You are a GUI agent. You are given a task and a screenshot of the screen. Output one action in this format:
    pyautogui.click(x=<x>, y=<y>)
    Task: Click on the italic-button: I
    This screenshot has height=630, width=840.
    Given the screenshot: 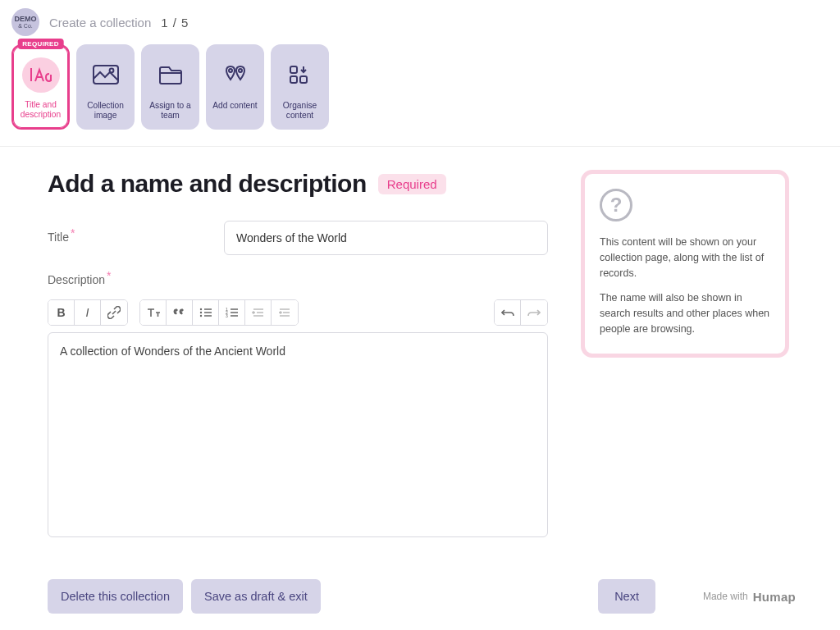 What is the action you would take?
    pyautogui.click(x=88, y=313)
    